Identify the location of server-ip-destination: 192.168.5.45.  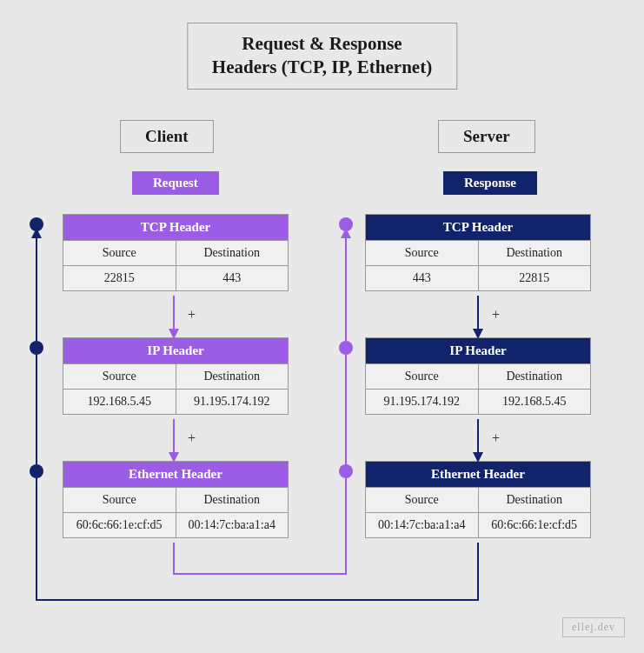
(534, 402).